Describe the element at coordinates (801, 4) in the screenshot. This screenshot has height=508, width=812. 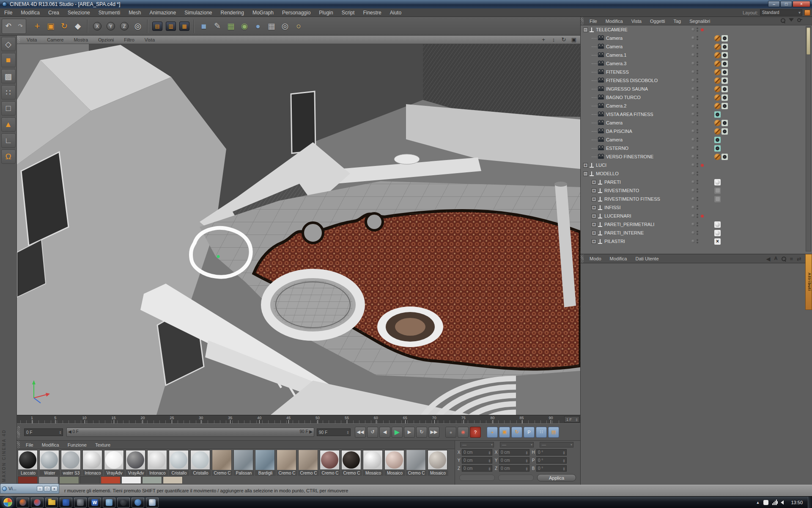
I see `close-button: ×` at that location.